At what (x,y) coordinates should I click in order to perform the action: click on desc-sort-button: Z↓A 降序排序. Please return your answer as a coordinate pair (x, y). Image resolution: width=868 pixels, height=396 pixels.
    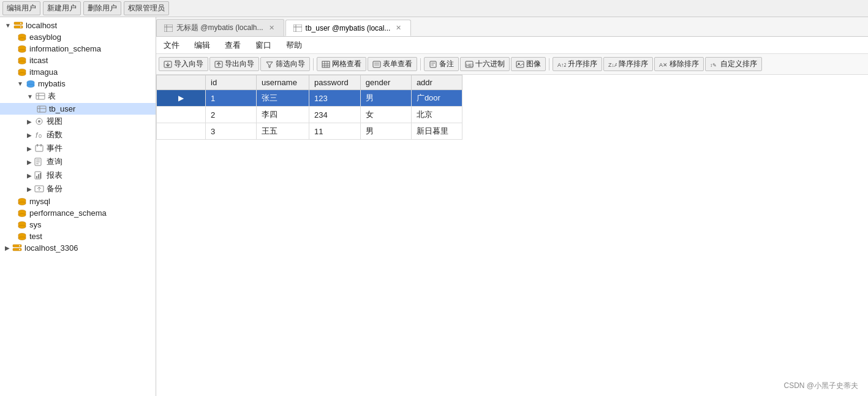
    Looking at the image, I should click on (628, 64).